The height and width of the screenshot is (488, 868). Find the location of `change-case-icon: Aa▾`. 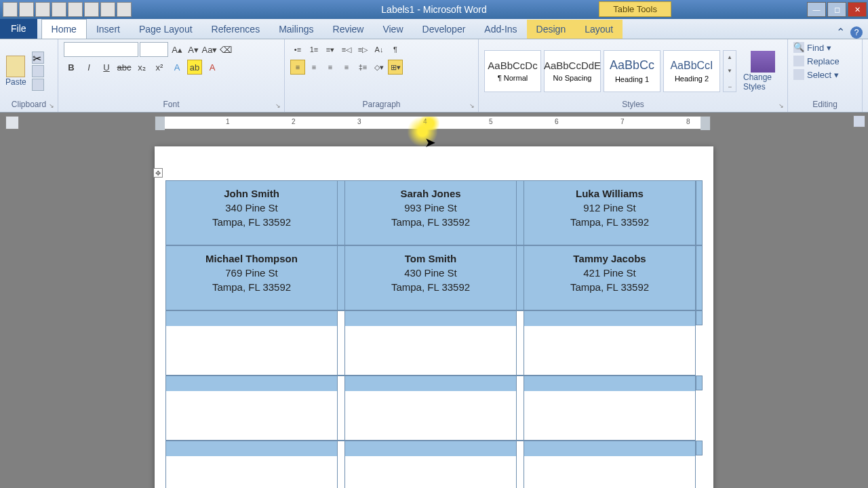

change-case-icon: Aa▾ is located at coordinates (210, 49).